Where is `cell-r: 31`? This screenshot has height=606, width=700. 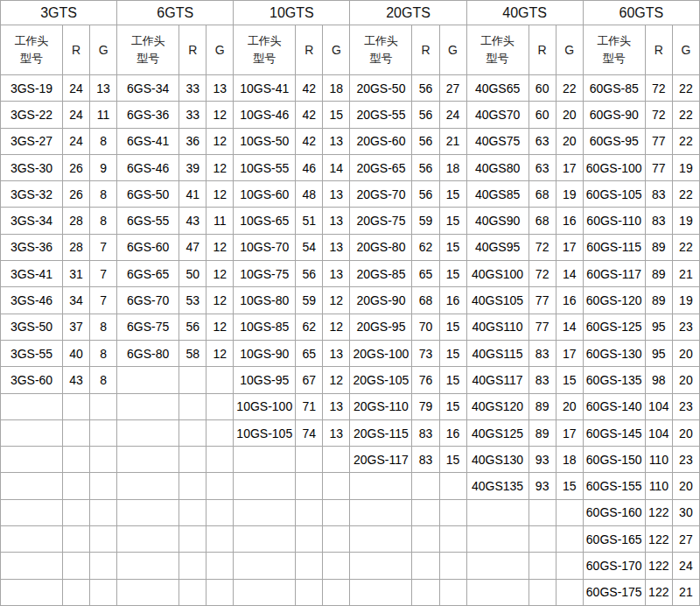
cell-r: 31 is located at coordinates (77, 274).